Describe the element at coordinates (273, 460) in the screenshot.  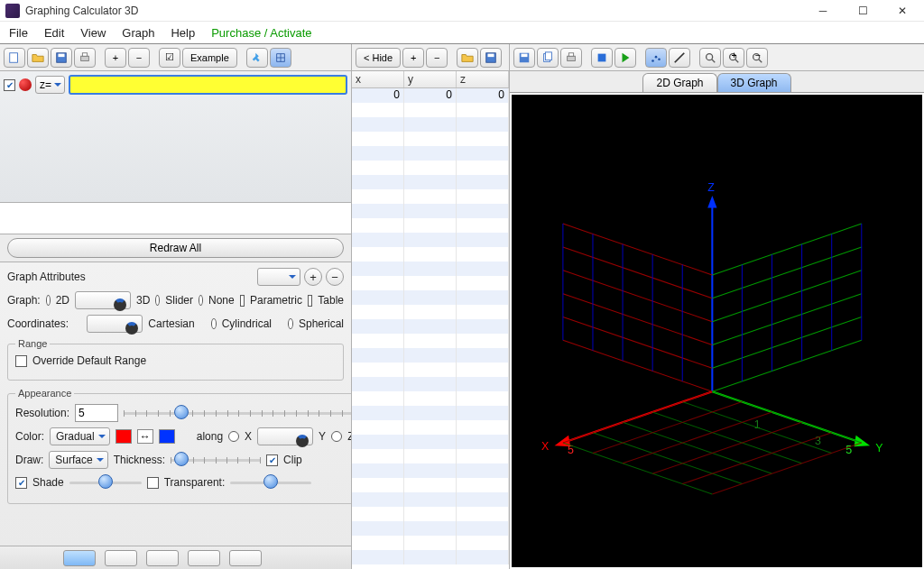
I see `clip-checkbox: ✔` at that location.